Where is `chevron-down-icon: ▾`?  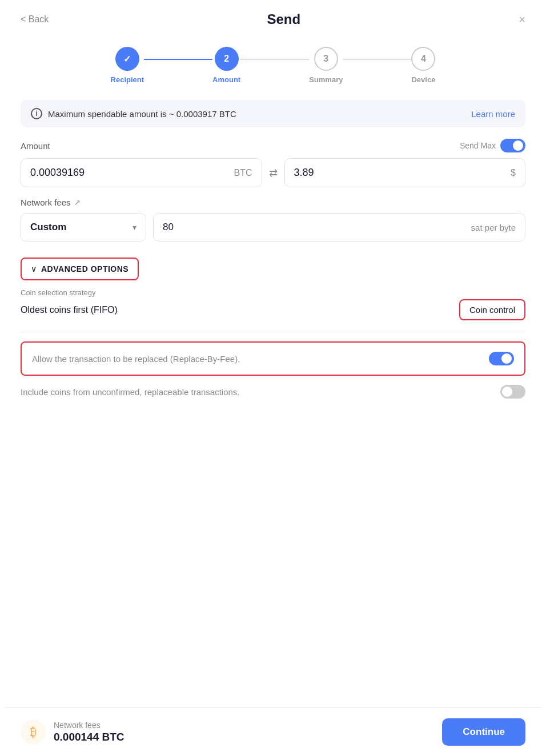
chevron-down-icon: ▾ is located at coordinates (135, 227).